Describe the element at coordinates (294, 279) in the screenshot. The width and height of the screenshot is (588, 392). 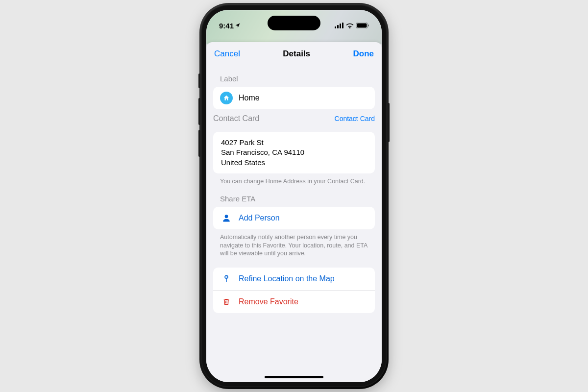
I see `refine-location-row: Refine Location on the Map` at that location.